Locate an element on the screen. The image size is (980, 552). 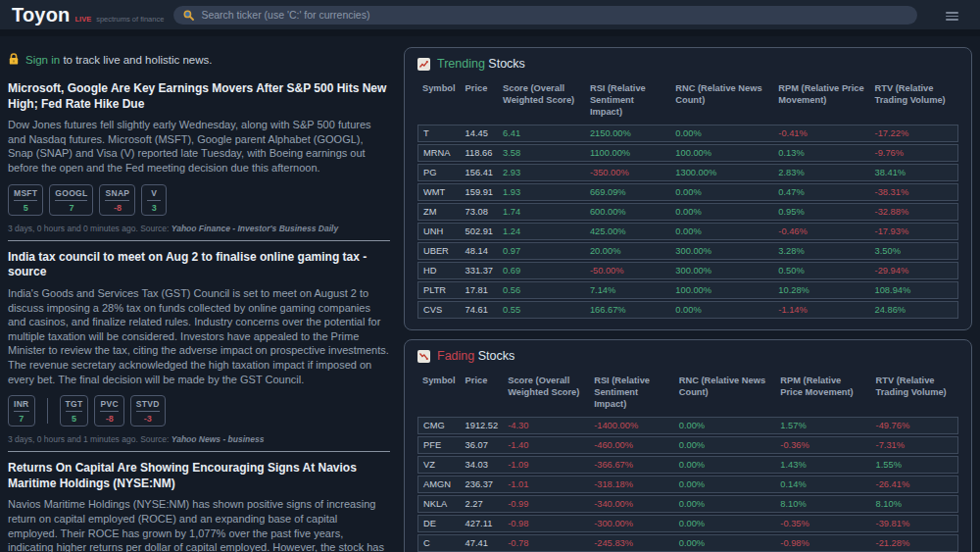
header-shadow is located at coordinates (490, 33).